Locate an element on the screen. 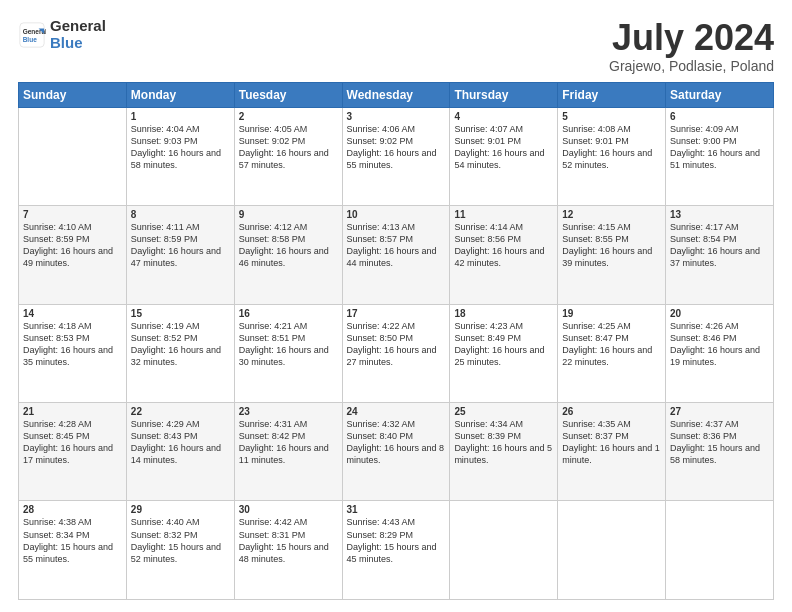 This screenshot has width=792, height=612. cell-content: Sunrise: 4:29 AMSunset: 8:43 PMDaylight:… is located at coordinates (180, 442).